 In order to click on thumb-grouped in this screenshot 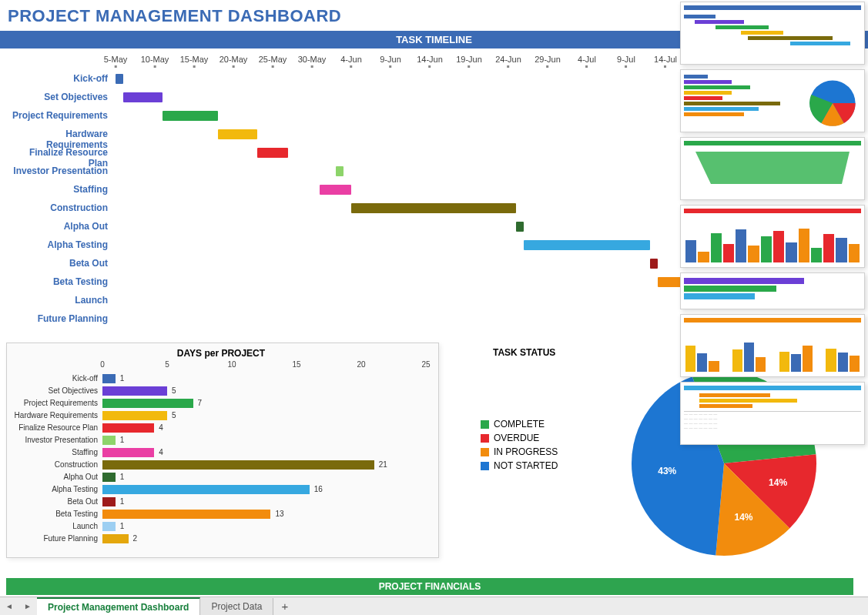, I will do `click(772, 346)`.